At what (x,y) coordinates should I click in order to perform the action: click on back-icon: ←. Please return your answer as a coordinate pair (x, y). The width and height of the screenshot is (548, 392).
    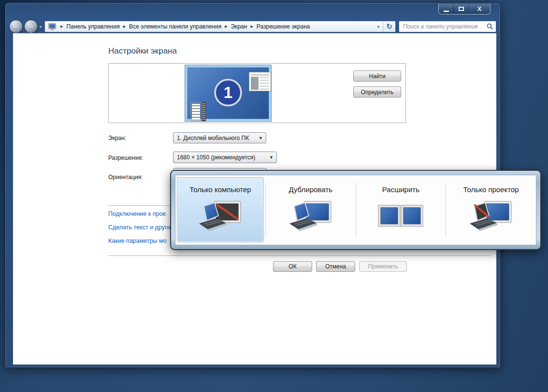
    Looking at the image, I should click on (16, 27).